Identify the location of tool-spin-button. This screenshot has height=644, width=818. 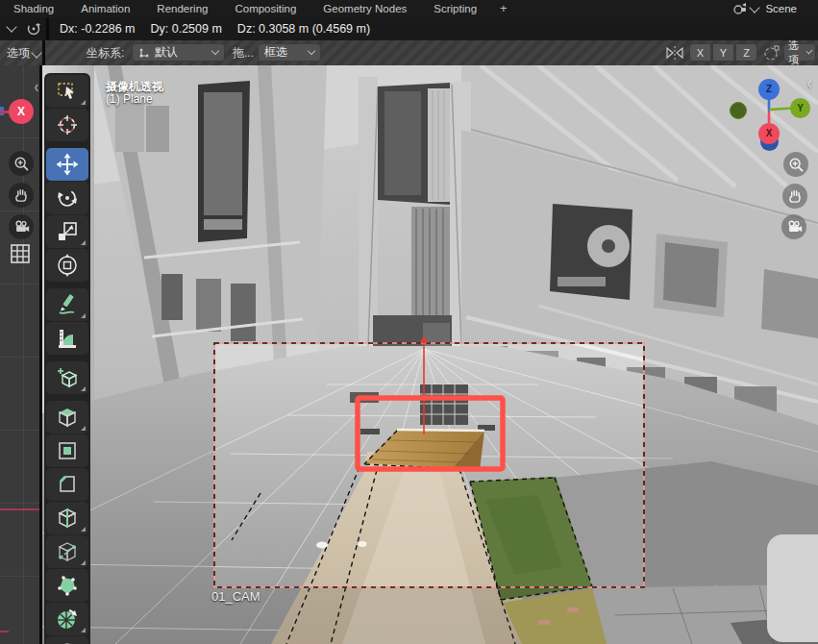
(67, 619).